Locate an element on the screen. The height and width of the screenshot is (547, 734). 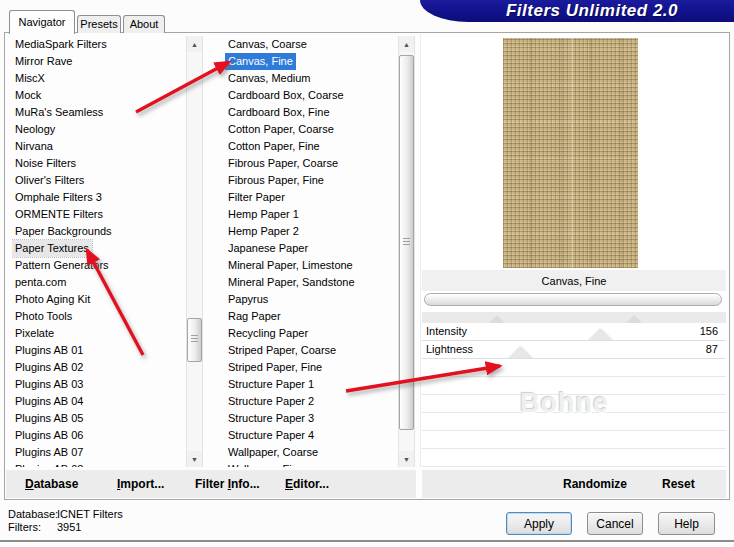
category-item: MuRa's Seamless is located at coordinates (98, 112).